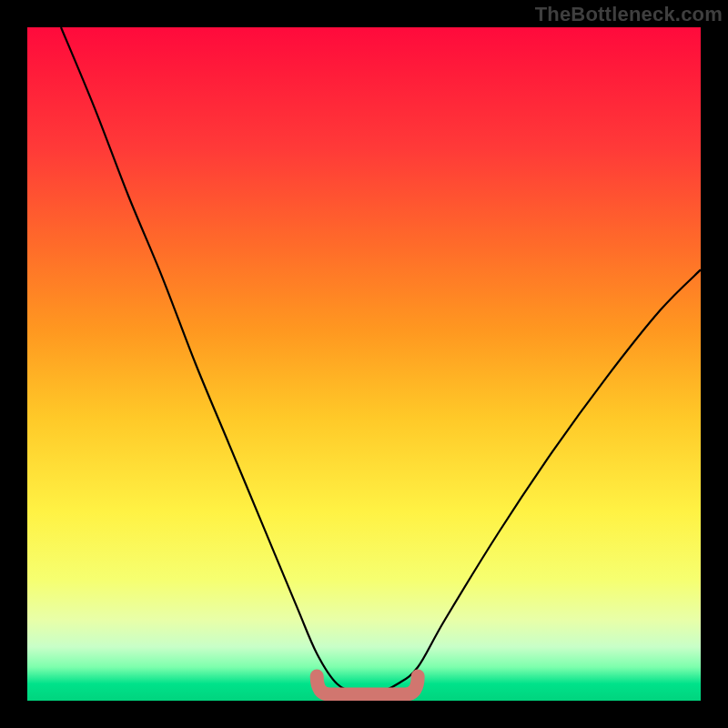 This screenshot has height=728, width=728. Describe the element at coordinates (629, 15) in the screenshot. I see `watermark-text: TheBottleneck.com` at that location.